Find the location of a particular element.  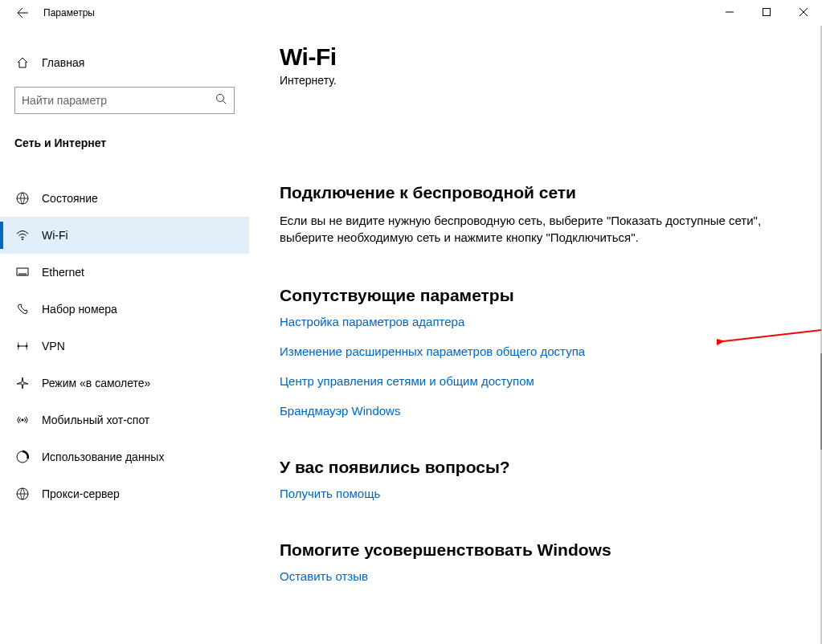

section-title-questions: У вас появились вопросы? is located at coordinates (550, 467).